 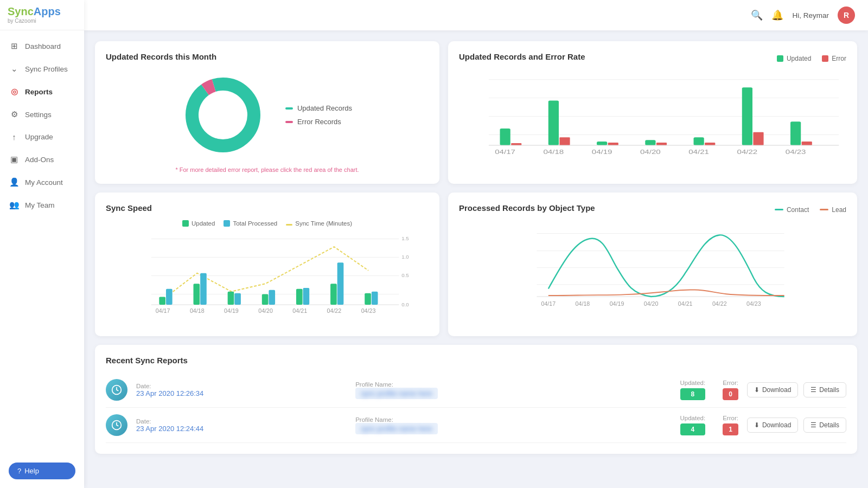 What do you see at coordinates (777, 15) in the screenshot?
I see `bell-icon: 🔔` at bounding box center [777, 15].